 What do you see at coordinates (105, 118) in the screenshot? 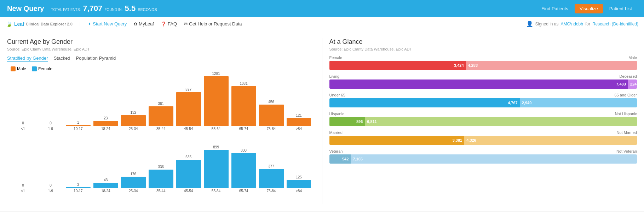
I see `bar-value-label: 23` at bounding box center [105, 118].